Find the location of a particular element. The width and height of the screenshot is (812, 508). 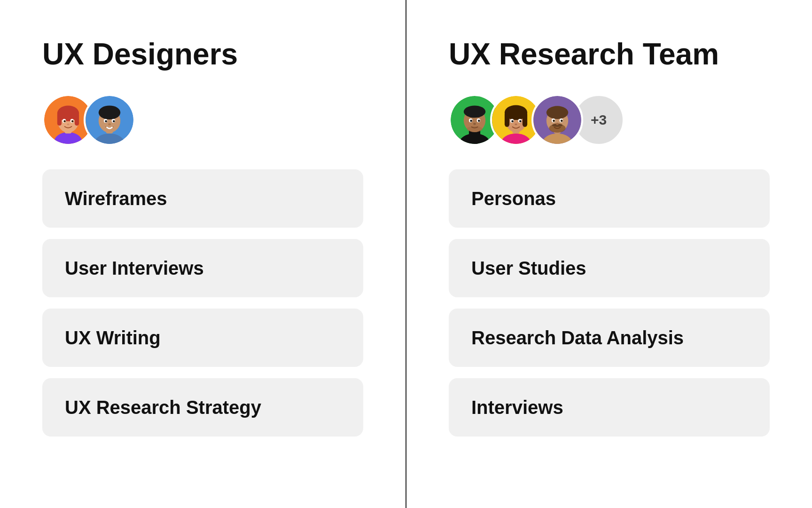

user-studies-card: User Studies is located at coordinates (609, 268).